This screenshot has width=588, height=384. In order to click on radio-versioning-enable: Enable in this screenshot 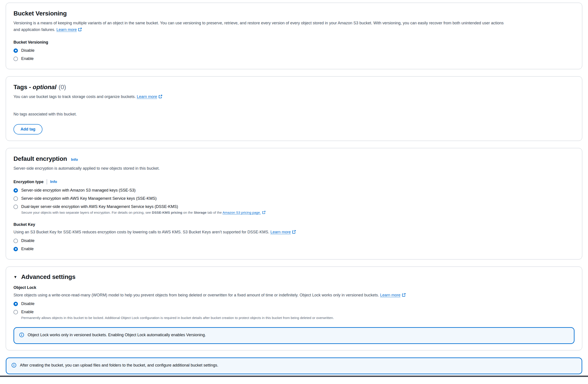, I will do `click(294, 59)`.